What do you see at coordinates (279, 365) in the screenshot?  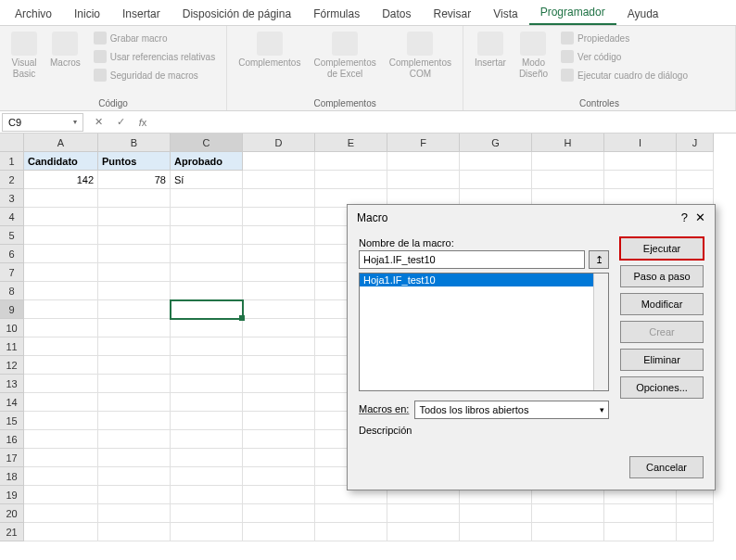 I see `cell-D12` at bounding box center [279, 365].